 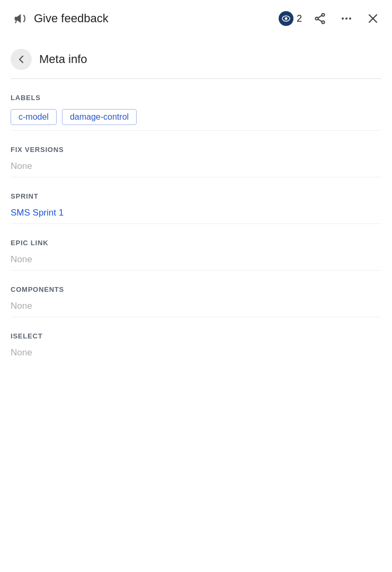 What do you see at coordinates (196, 289) in the screenshot?
I see `section-label-components: COMPONENTS` at bounding box center [196, 289].